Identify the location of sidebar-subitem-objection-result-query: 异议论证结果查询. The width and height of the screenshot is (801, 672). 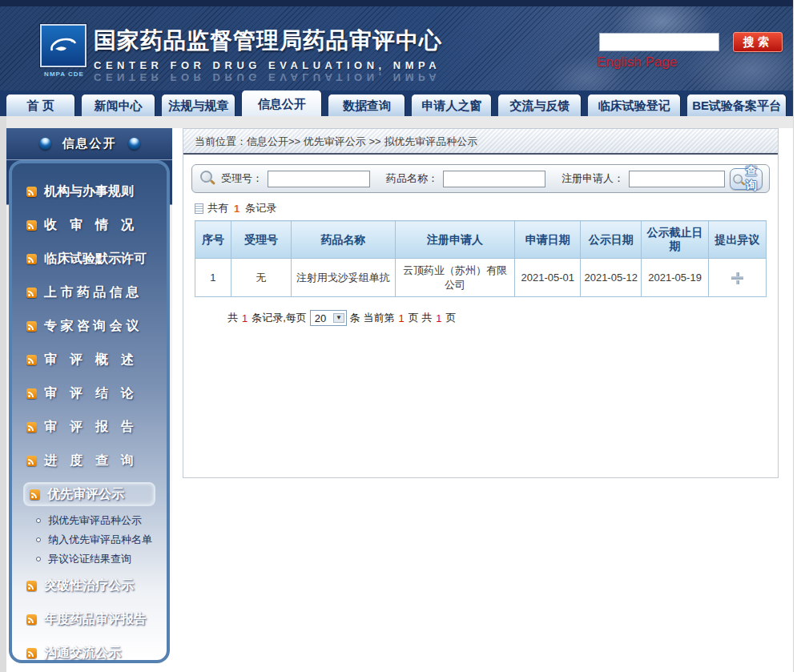
(90, 559).